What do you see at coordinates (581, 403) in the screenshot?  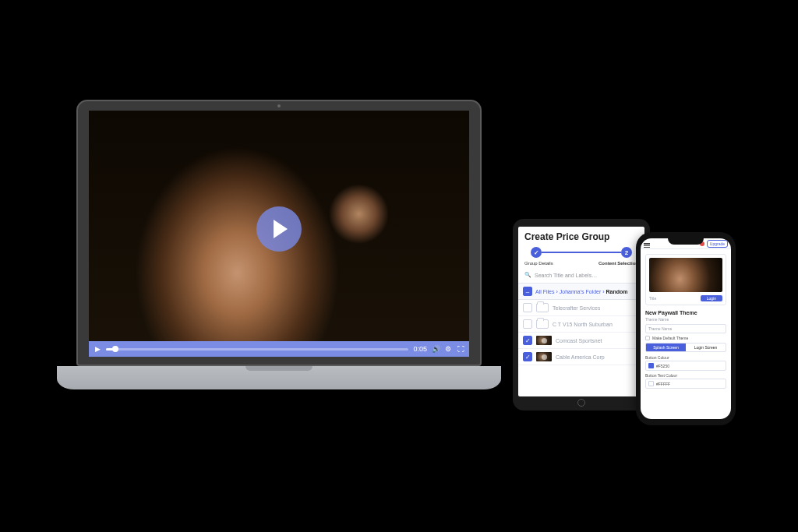 I see `home-button` at bounding box center [581, 403].